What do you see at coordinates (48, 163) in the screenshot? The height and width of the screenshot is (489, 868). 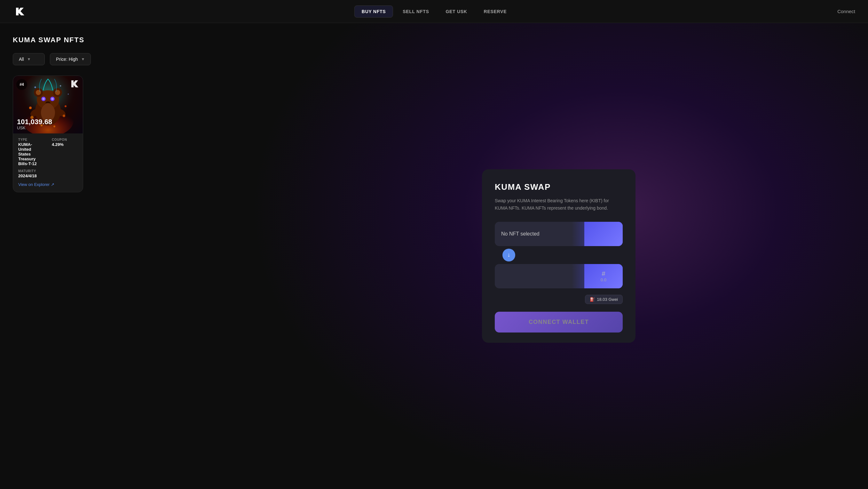 I see `nft-details: TYPE KUMA-United States Treasury Bills-T…` at bounding box center [48, 163].